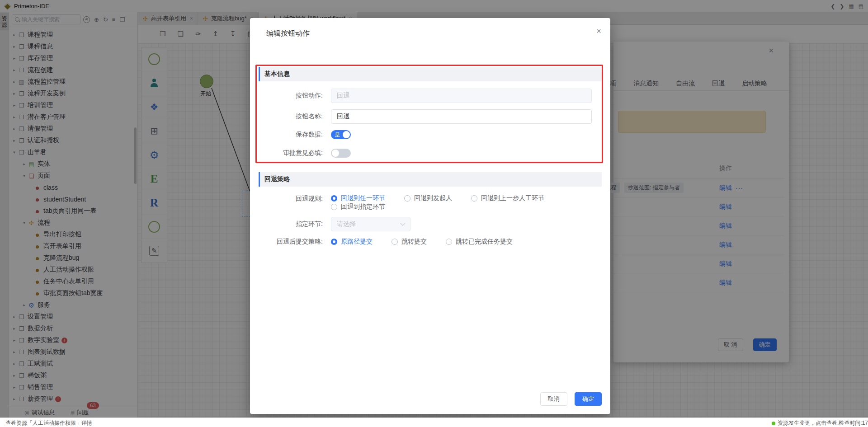 The image size is (868, 427). What do you see at coordinates (291, 199) in the screenshot?
I see `field-label: 回退规则:` at bounding box center [291, 199].